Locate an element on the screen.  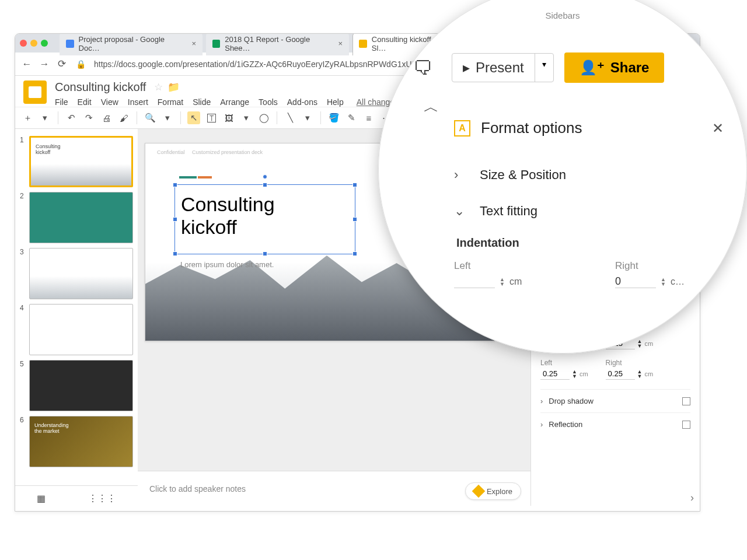
explore-button: Explore is located at coordinates (493, 491).